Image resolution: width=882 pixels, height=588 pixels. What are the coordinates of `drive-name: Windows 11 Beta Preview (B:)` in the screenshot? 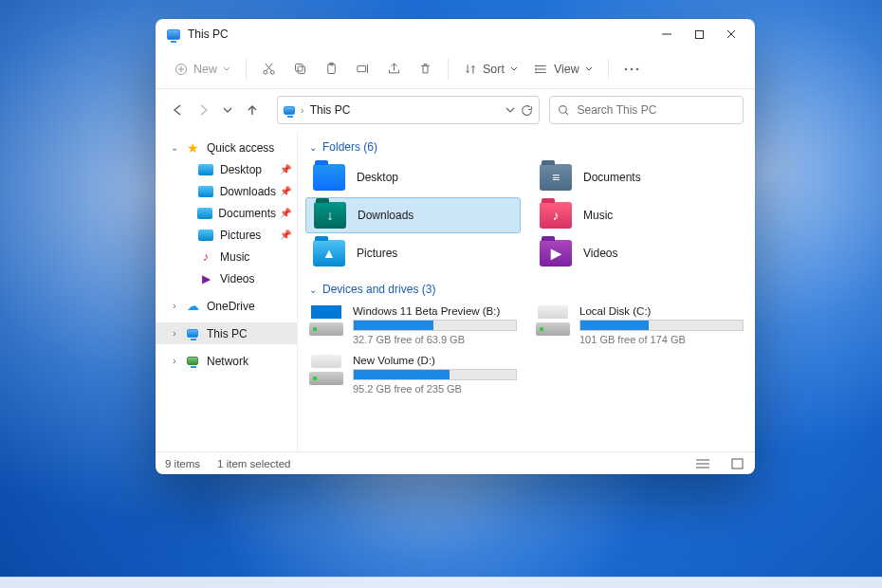 It's located at (434, 311).